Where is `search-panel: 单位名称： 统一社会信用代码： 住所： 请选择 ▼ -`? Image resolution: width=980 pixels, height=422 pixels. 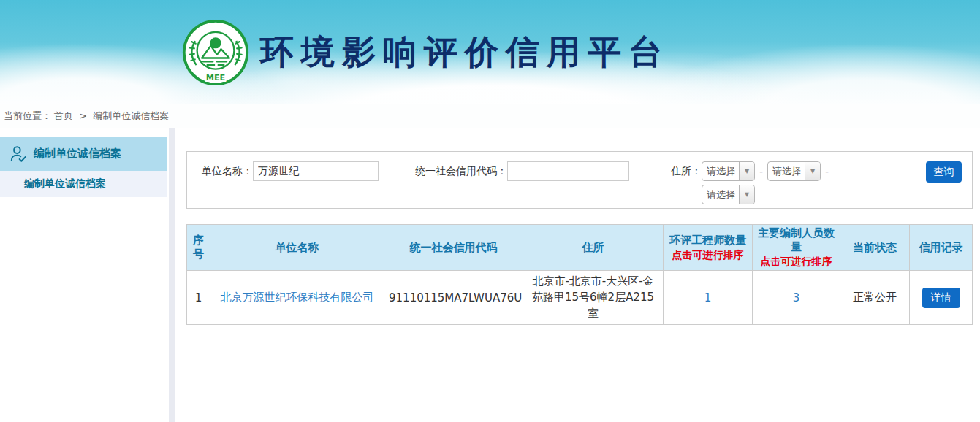
search-panel: 单位名称： 统一社会信用代码： 住所： 请选择 ▼ - is located at coordinates (580, 180).